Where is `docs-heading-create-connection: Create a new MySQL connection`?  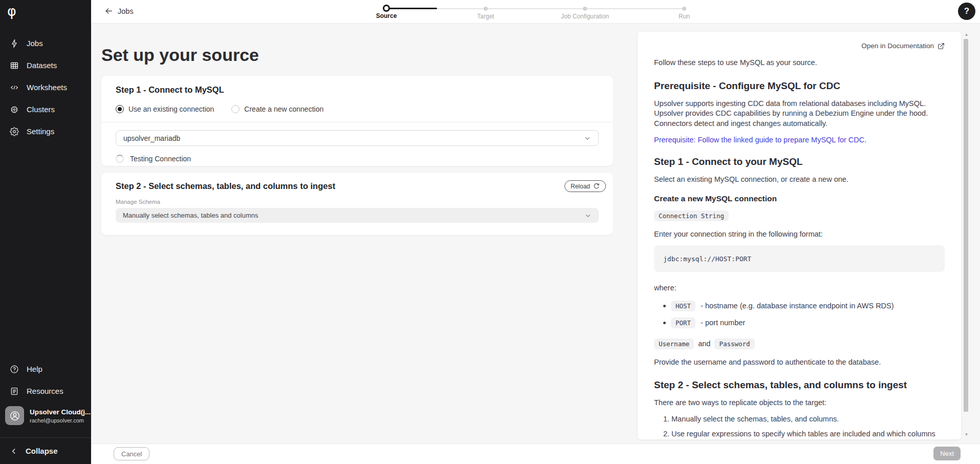
docs-heading-create-connection: Create a new MySQL connection is located at coordinates (799, 199).